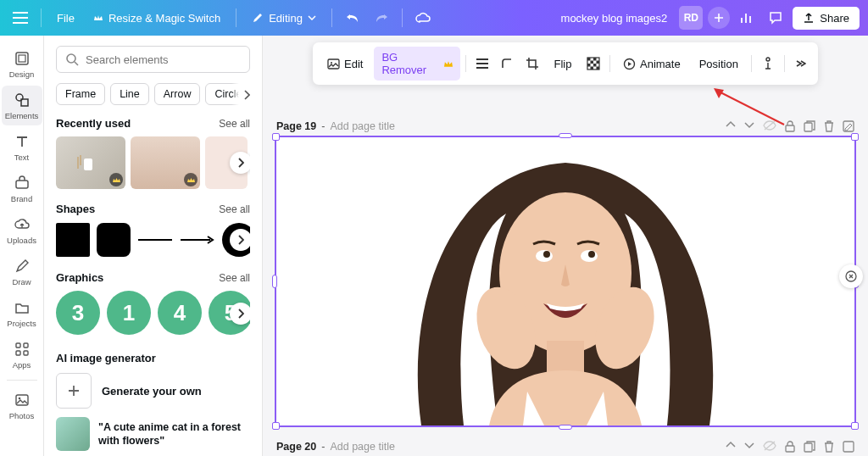  What do you see at coordinates (130, 94) in the screenshot?
I see `chip-line: Line` at bounding box center [130, 94].